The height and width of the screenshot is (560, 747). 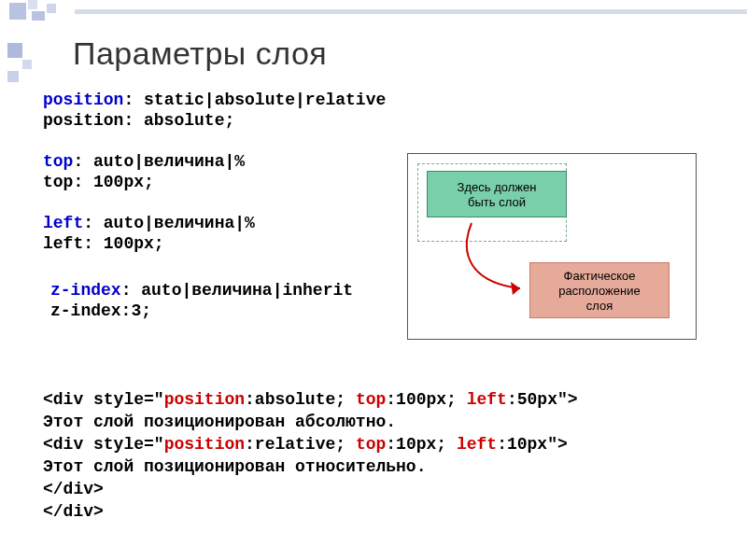 What do you see at coordinates (219, 422) in the screenshot?
I see `html-example-line-2: Этот слой позиционирован абсолютно.` at bounding box center [219, 422].